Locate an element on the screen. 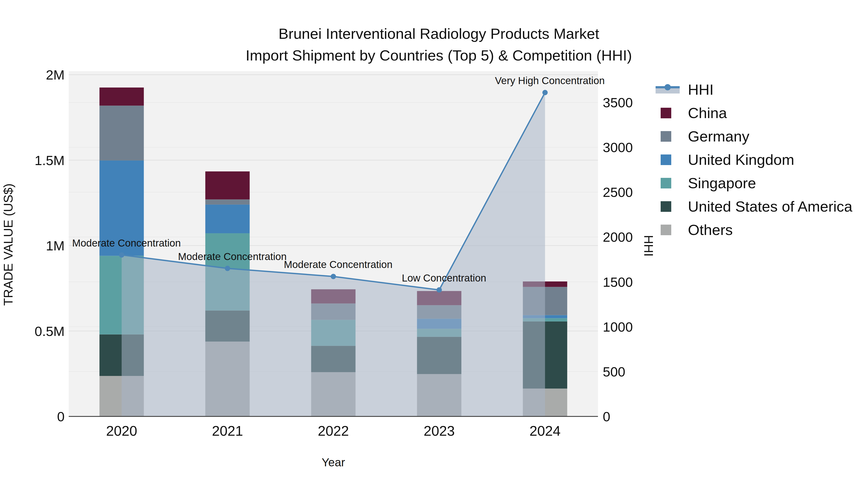 This screenshot has height=488, width=868. chart-subtitle: Import Shipment by Countries (Top 5) & C… is located at coordinates (436, 55).